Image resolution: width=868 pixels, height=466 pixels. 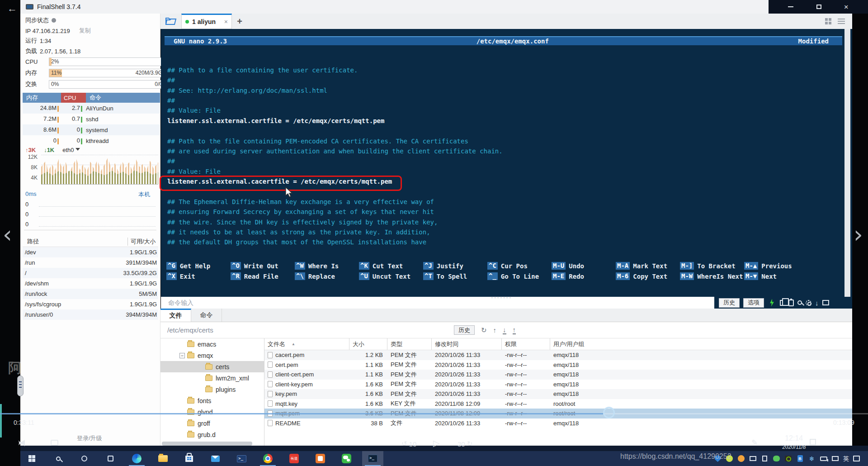 What do you see at coordinates (212, 344) in the screenshot?
I see `tree-item: emacs` at bounding box center [212, 344].